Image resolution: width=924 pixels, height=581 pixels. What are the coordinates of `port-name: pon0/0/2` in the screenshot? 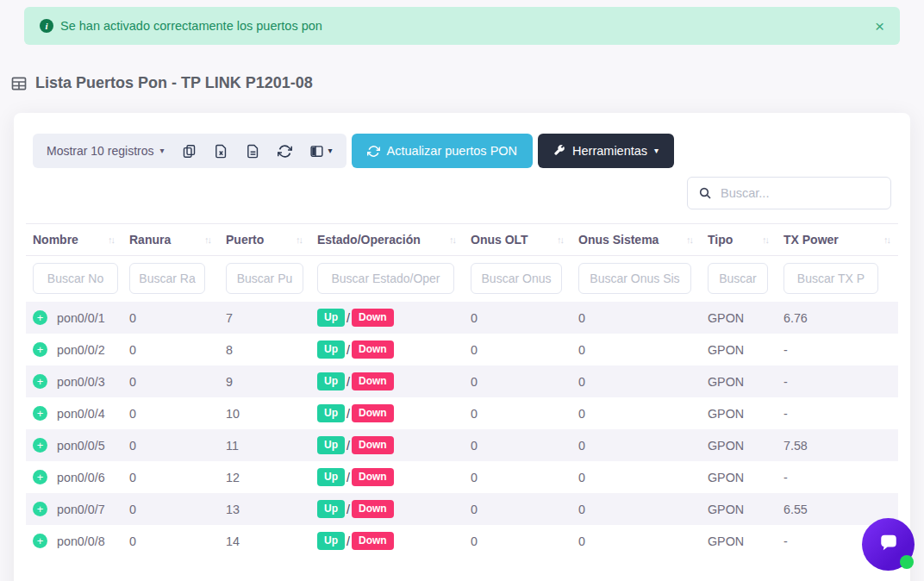 It's located at (81, 350).